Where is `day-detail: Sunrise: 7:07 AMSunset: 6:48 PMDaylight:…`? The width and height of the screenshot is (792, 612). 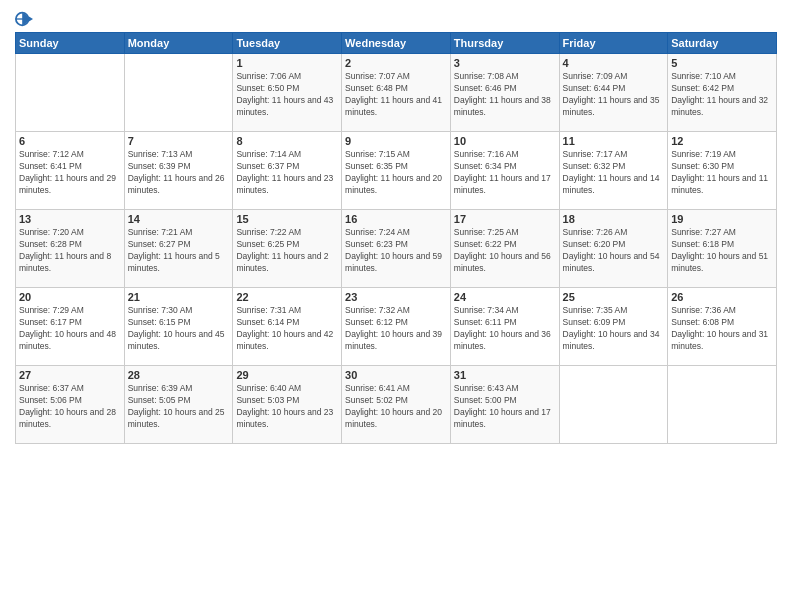 day-detail: Sunrise: 7:07 AMSunset: 6:48 PMDaylight:… is located at coordinates (396, 95).